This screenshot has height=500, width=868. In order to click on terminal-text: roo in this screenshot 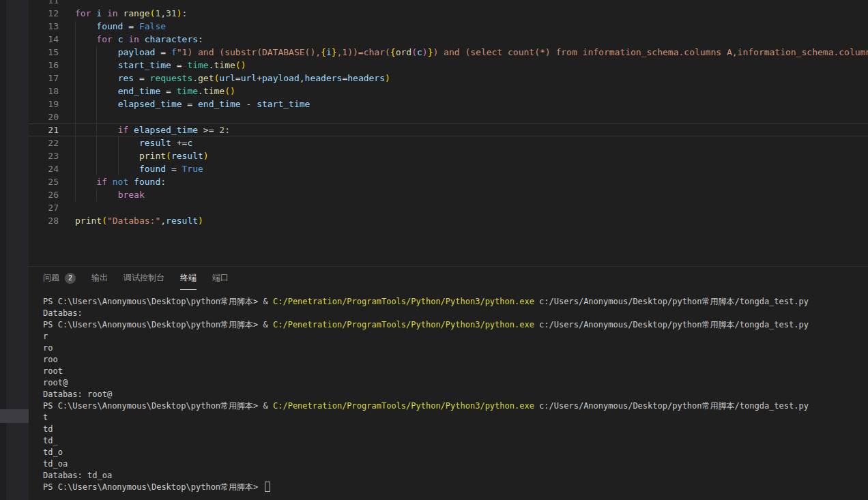, I will do `click(50, 359)`.